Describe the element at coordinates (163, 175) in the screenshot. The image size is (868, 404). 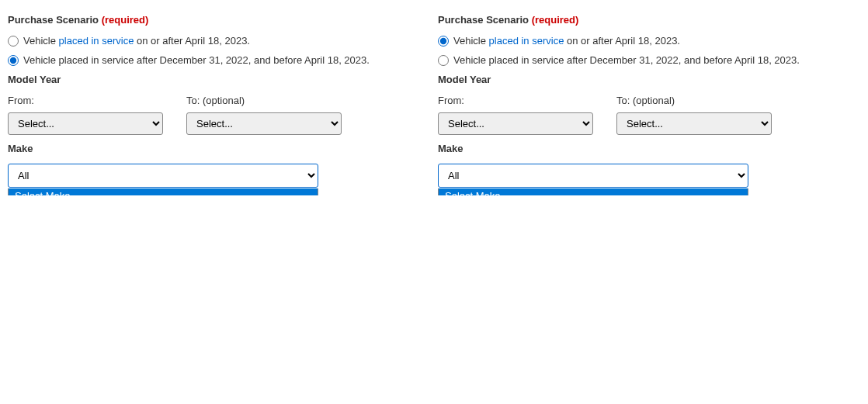
I see `make-select-wrapper: All Select MakeAllAudiBMWCadillacChevrol…` at that location.